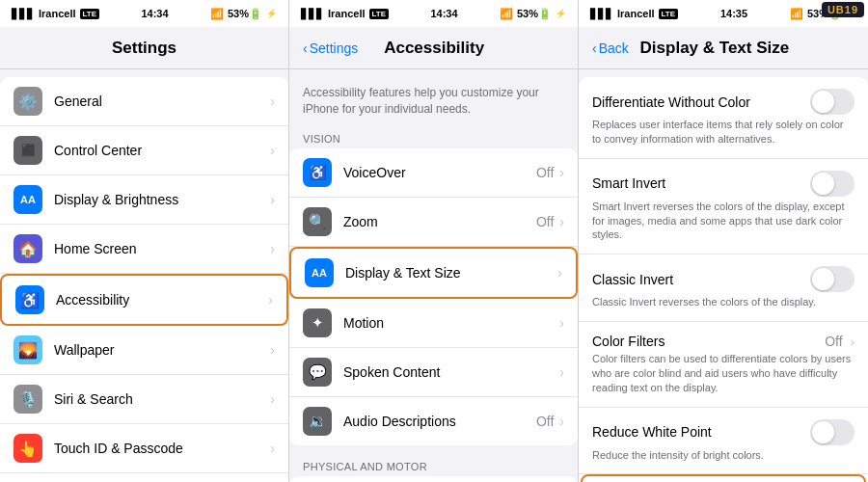 This screenshot has height=482, width=868. I want to click on acc-item-audio-desc: 🔉 Audio Descriptions Off ›, so click(434, 421).